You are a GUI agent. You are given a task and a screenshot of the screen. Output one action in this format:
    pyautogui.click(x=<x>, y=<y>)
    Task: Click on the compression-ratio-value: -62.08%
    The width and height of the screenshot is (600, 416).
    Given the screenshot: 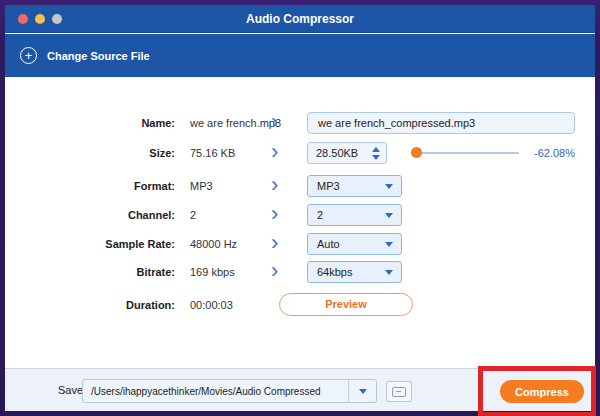 What is the action you would take?
    pyautogui.click(x=540, y=153)
    